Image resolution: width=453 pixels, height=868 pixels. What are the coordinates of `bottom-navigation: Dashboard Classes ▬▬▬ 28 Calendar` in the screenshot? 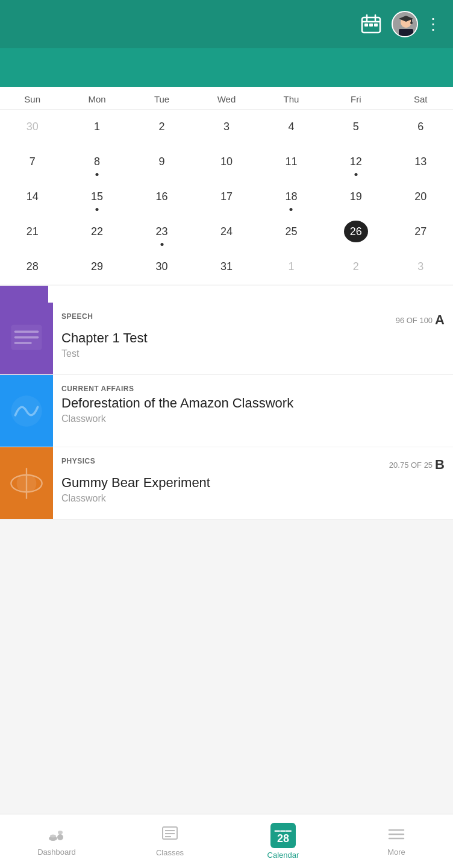 It's located at (226, 841).